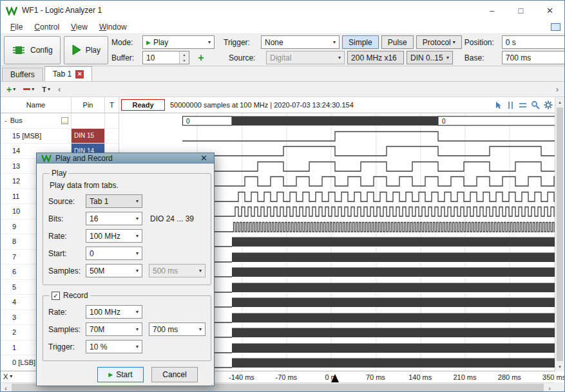 This screenshot has height=392, width=565. I want to click on minus-icon, so click(27, 89).